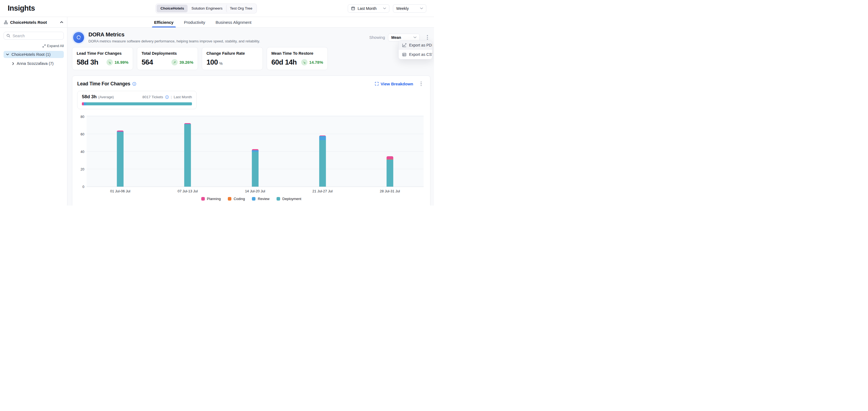 This screenshot has height=411, width=868. I want to click on view-breakdown-button: View Breakdown, so click(394, 84).